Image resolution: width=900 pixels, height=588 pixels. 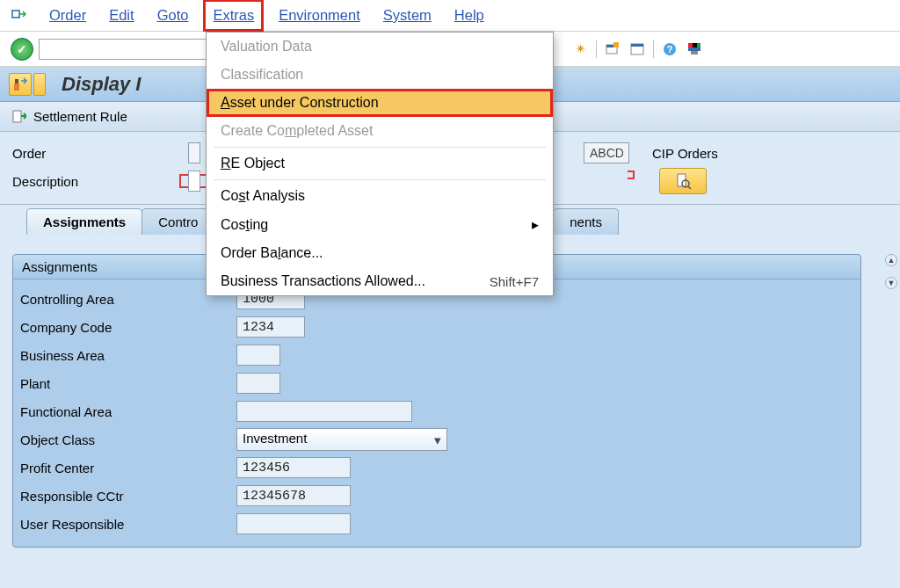 What do you see at coordinates (514, 281) in the screenshot?
I see `keyboard-shortcut: Shift+F7` at bounding box center [514, 281].